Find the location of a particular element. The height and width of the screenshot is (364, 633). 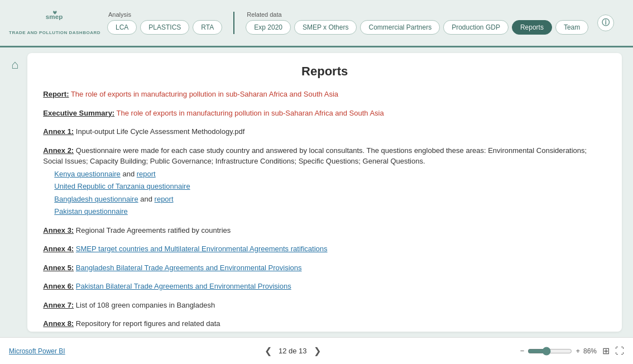

annex2-text: Questionnaire were made for each case st… is located at coordinates (315, 156).